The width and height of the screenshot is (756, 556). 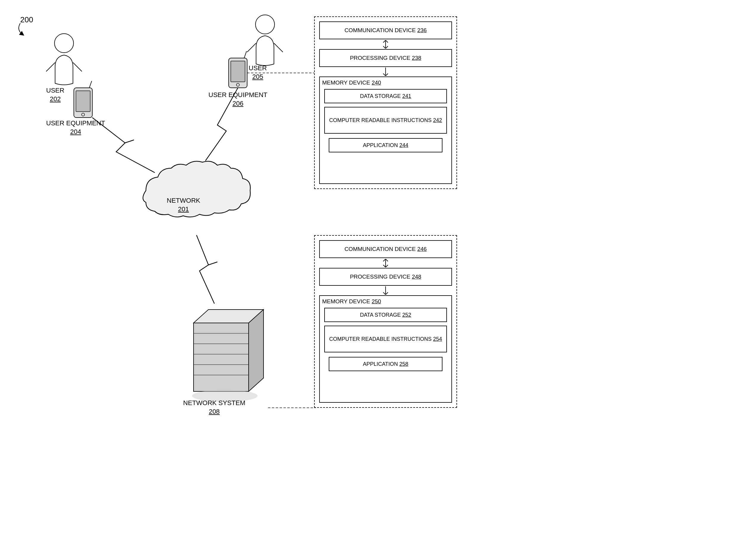 What do you see at coordinates (386, 277) in the screenshot?
I see `proc-device-248: PROCESSING DEVICE 248` at bounding box center [386, 277].